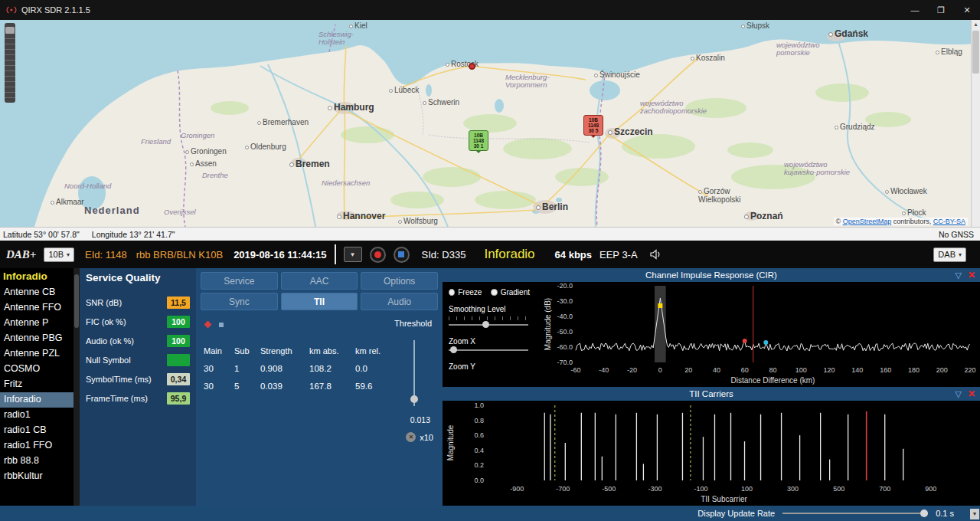 This screenshot has width=980, height=521. Describe the element at coordinates (915, 11) in the screenshot. I see `minimize-button: —` at that location.